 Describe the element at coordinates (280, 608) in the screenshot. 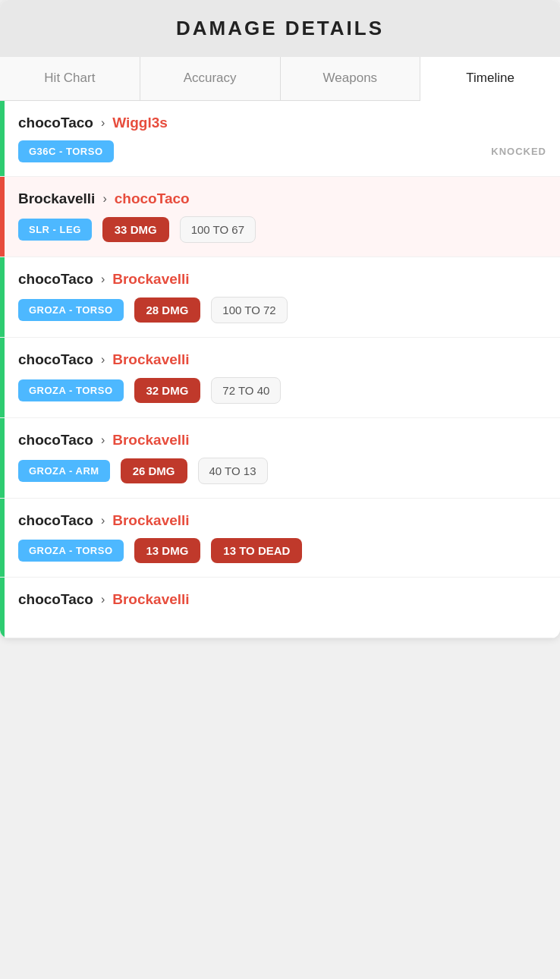

I see `table-row: chocoTaco › Brockavelli` at that location.